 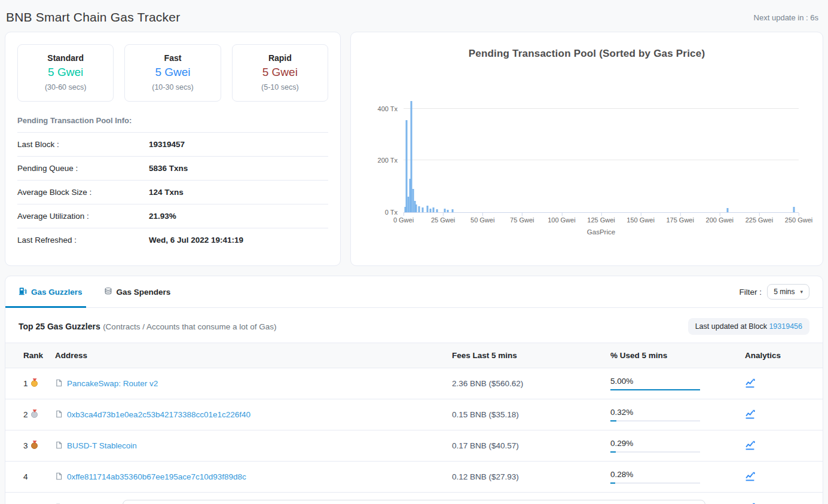 What do you see at coordinates (108, 292) in the screenshot?
I see `coins-icon` at bounding box center [108, 292].